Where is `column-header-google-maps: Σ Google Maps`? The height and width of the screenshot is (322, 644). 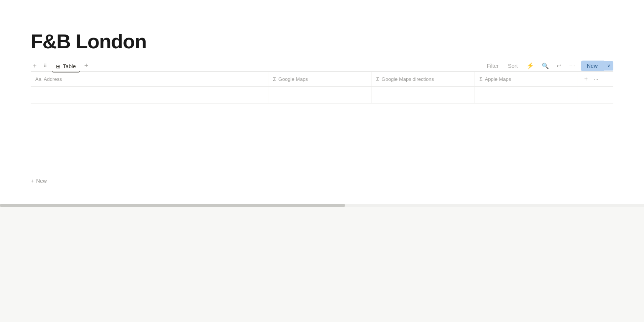
column-header-google-maps: Σ Google Maps is located at coordinates (320, 79).